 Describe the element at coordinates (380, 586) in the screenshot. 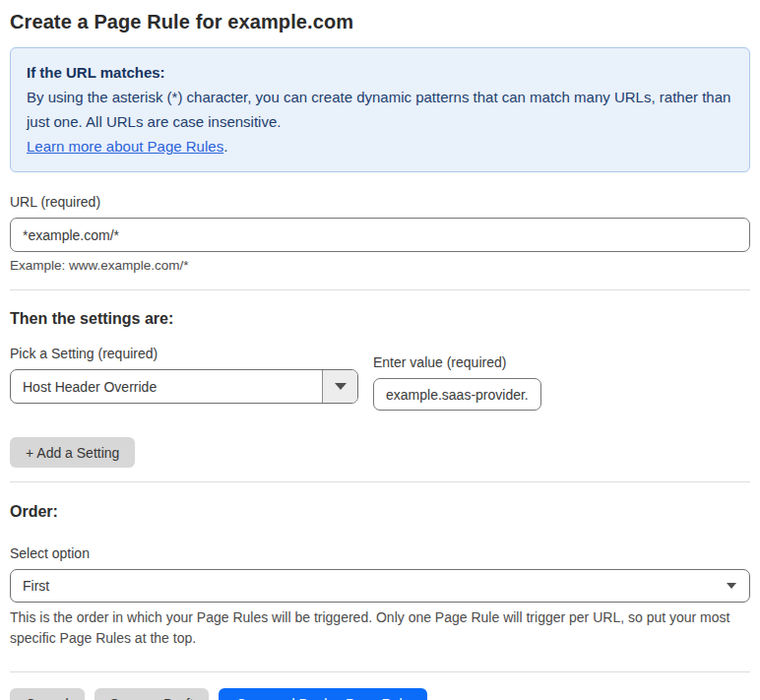

I see `order-select: First` at that location.